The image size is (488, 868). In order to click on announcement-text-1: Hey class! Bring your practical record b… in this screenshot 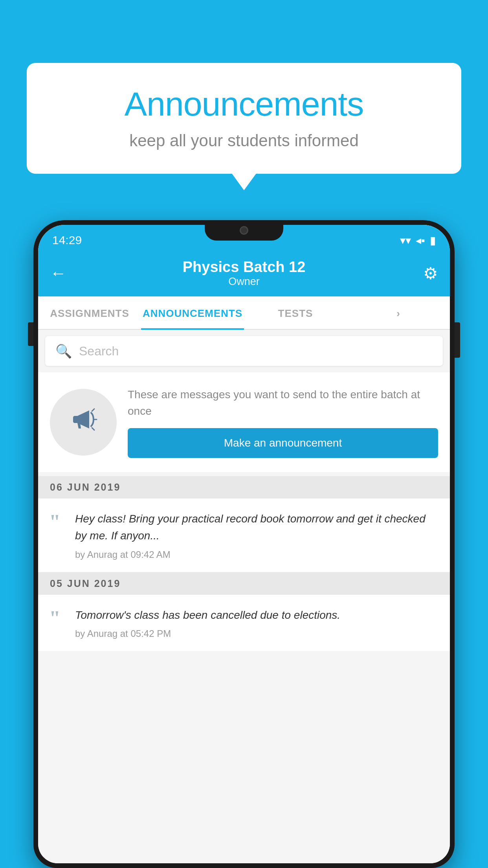, I will do `click(257, 528)`.